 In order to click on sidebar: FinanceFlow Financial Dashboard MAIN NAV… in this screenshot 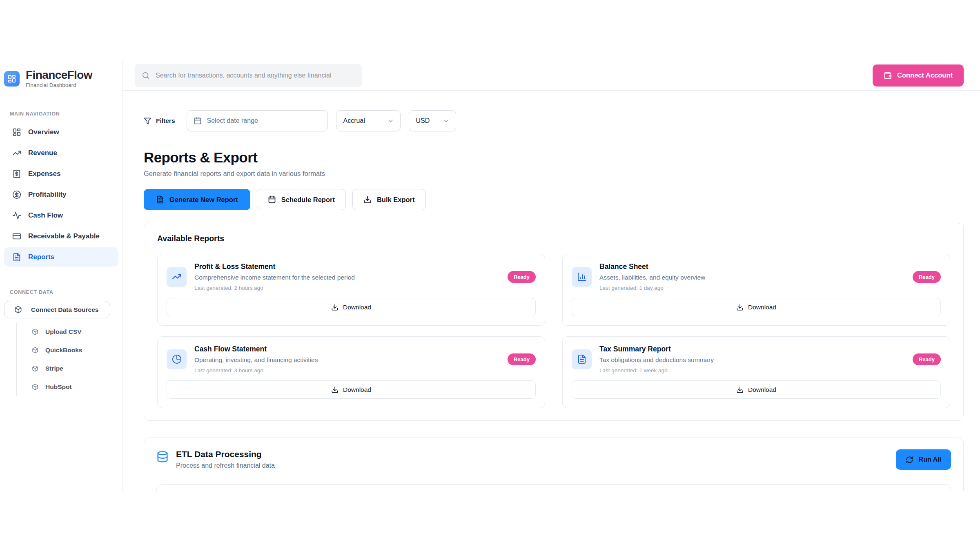, I will do `click(61, 276)`.